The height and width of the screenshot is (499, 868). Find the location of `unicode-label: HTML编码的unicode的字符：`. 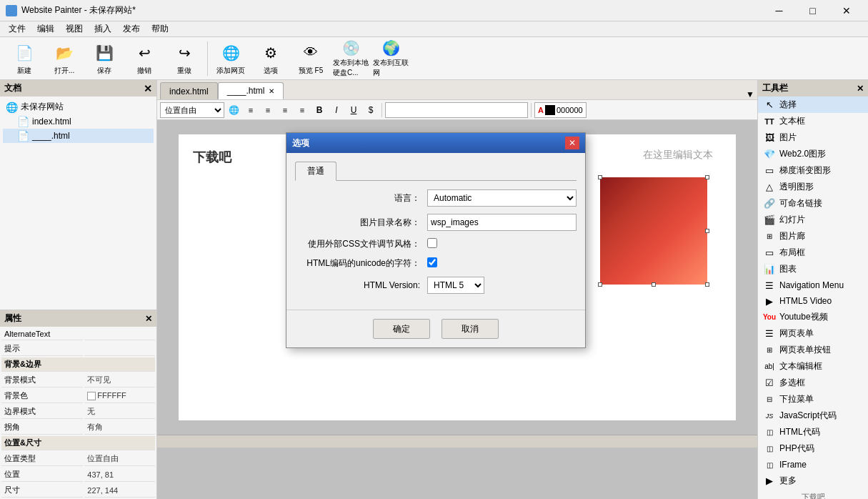

unicode-label: HTML编码的unicode的字符： is located at coordinates (361, 263).